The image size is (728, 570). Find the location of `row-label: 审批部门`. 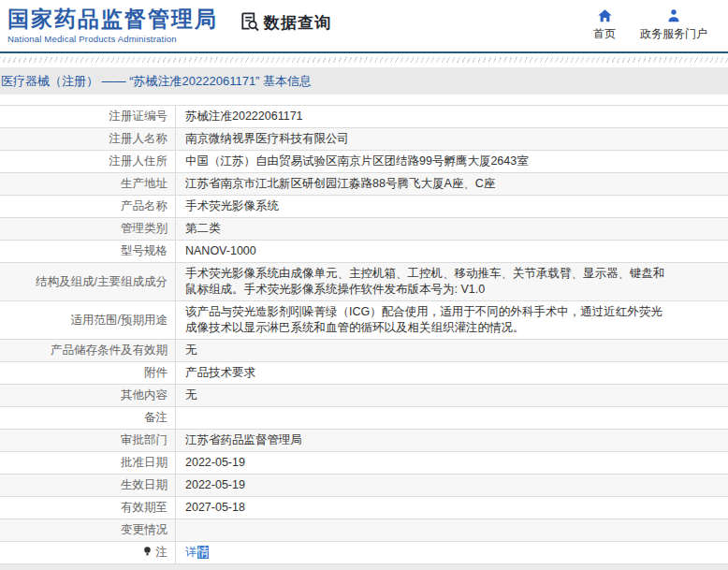

row-label: 审批部门 is located at coordinates (88, 440).